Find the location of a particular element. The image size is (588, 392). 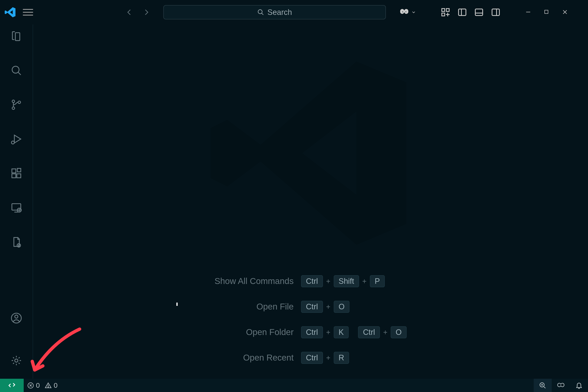

mouse-cursor is located at coordinates (177, 304).